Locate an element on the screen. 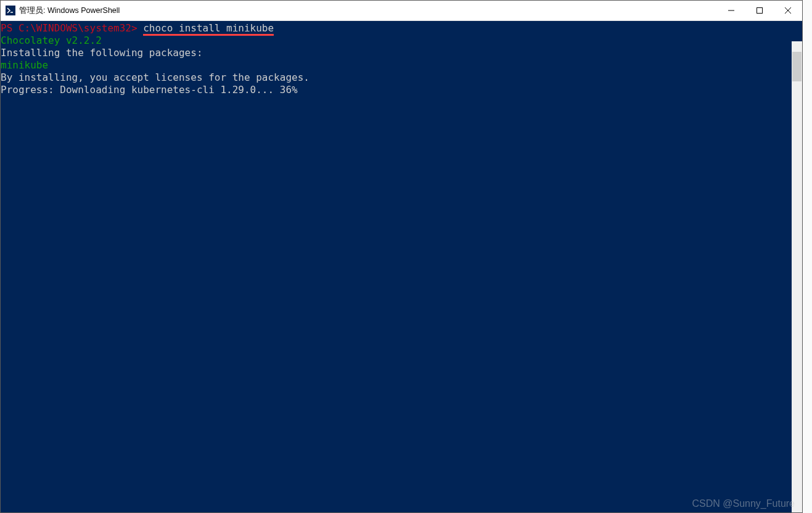 Image resolution: width=812 pixels, height=513 pixels. installing-line: Installing the following packages: is located at coordinates (401, 53).